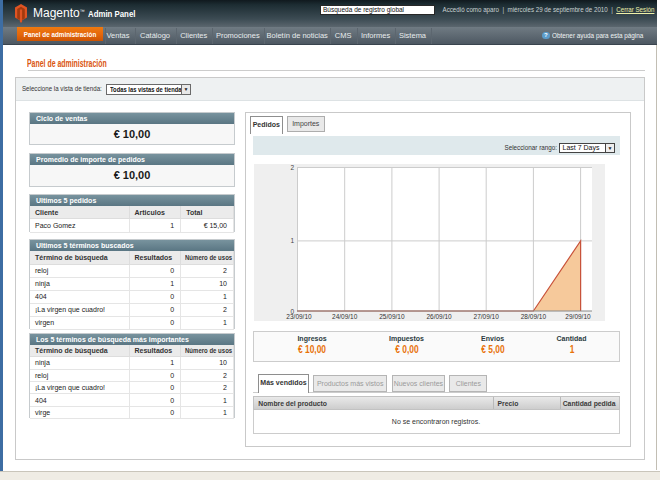  I want to click on svg-text: 23/09/10, so click(299, 316).